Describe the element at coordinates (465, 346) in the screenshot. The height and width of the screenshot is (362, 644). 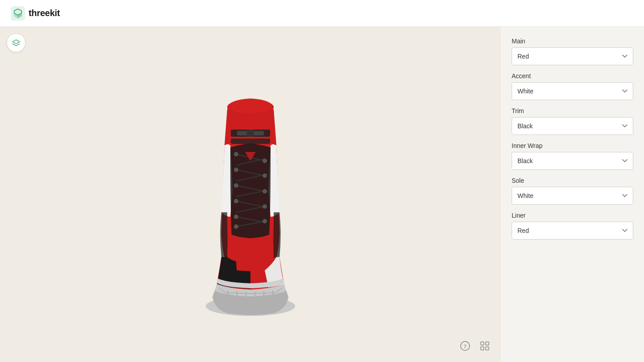
I see `help-icon: ?` at that location.